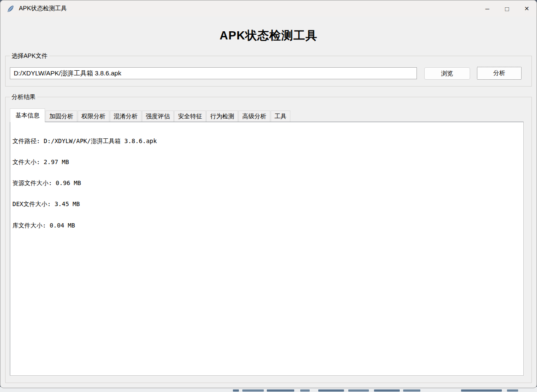 The height and width of the screenshot is (392, 537). Describe the element at coordinates (527, 9) in the screenshot. I see `close-icon: ✕` at that location.